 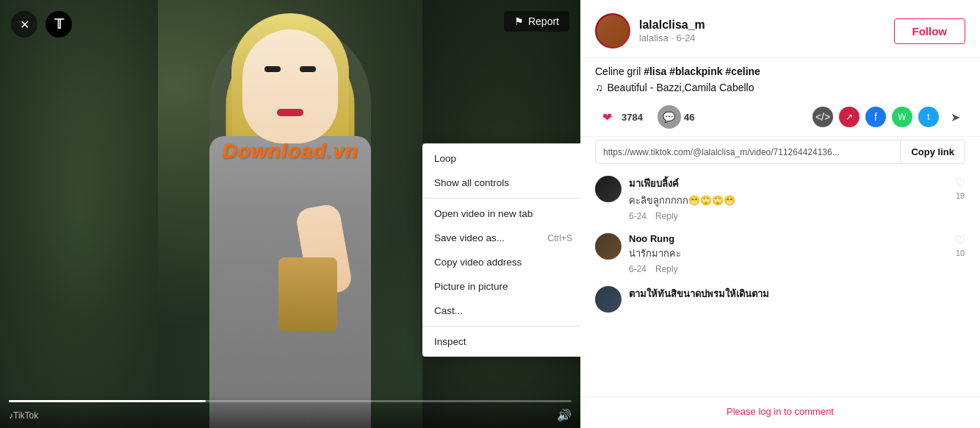 I want to click on copy-link-button: Copy link, so click(x=932, y=151).